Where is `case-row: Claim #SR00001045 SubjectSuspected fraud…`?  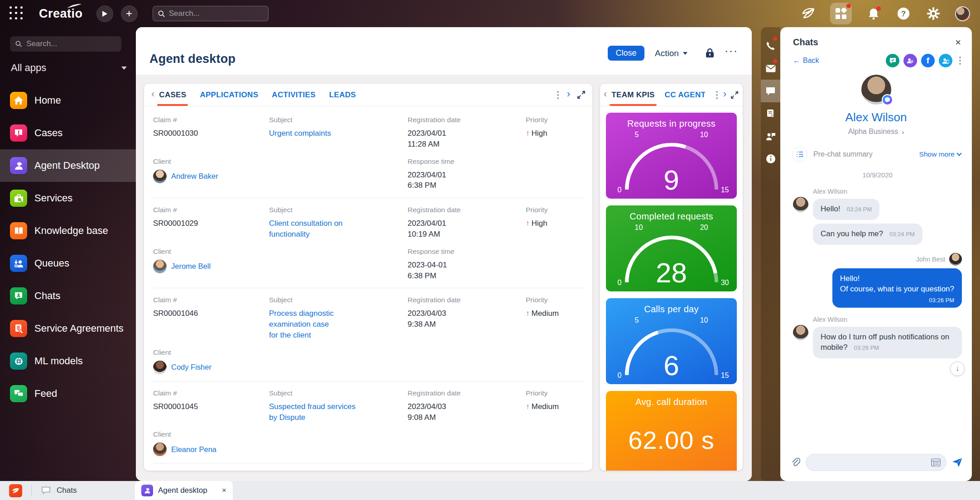
case-row: Claim #SR00001045 SubjectSuspected fraud… is located at coordinates (368, 423).